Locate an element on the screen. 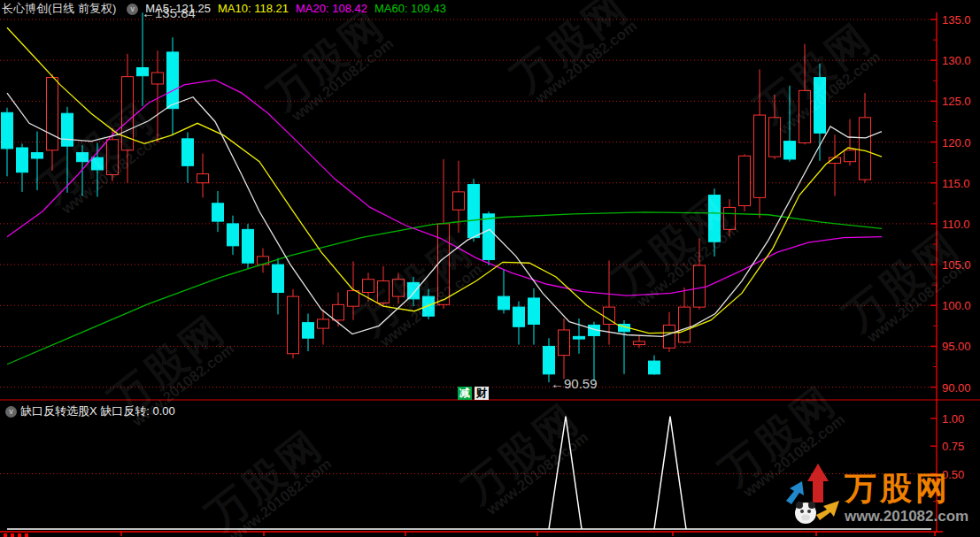 Image resolution: width=980 pixels, height=537 pixels. ma5-legend: MA5: 121.25 is located at coordinates (178, 9).